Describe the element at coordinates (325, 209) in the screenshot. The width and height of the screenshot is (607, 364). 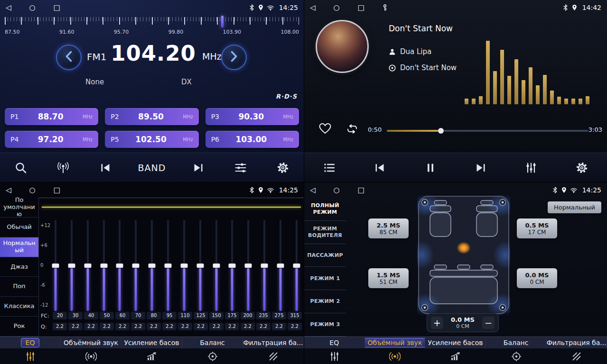
I see `soundfield-mode-item: ПОЛНЫЙ РЕЖИМ` at that location.